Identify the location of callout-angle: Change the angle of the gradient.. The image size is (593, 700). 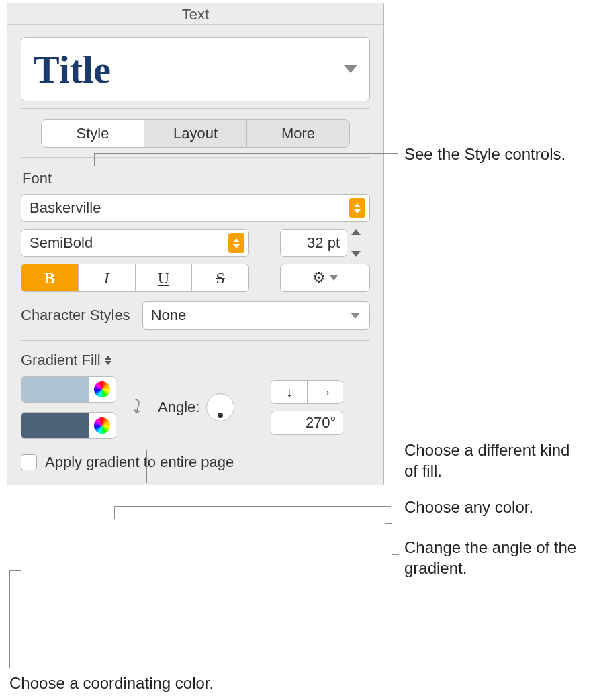
(495, 558).